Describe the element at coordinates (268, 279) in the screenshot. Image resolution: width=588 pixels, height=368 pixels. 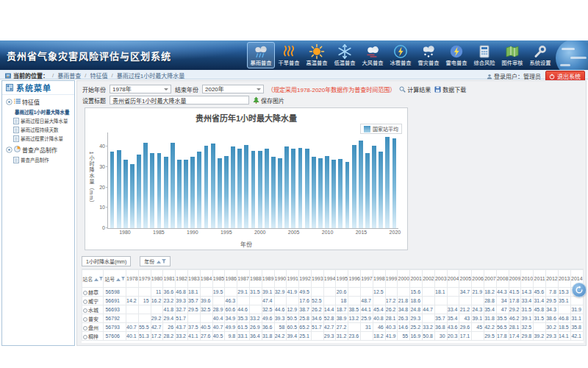
I see `col-year-1989: 1989` at that location.